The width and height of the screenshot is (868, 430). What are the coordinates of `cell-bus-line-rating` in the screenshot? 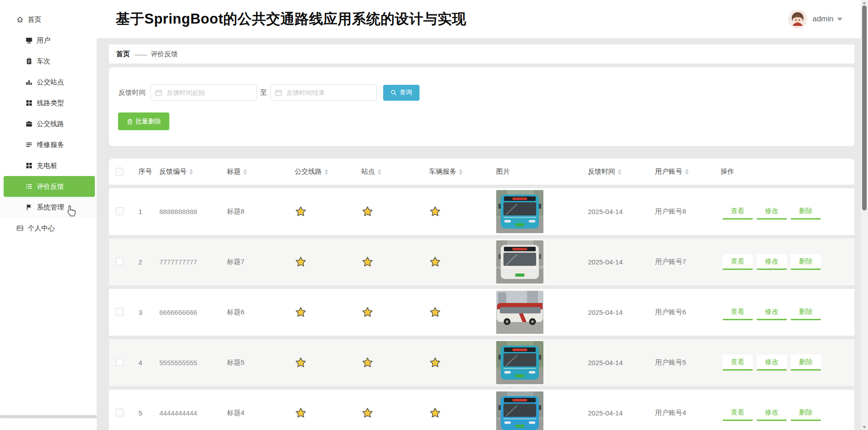 It's located at (328, 211).